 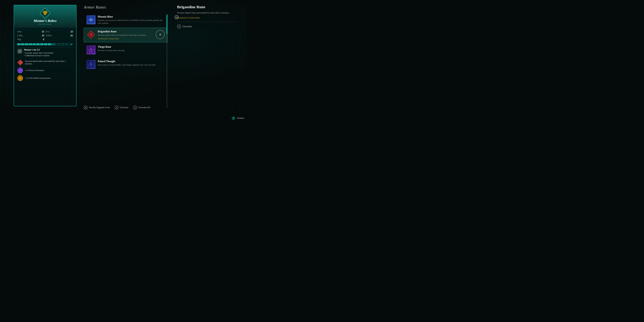 What do you see at coordinates (60, 32) in the screenshot?
I see `stat-eva: Eva 33` at bounding box center [60, 32].